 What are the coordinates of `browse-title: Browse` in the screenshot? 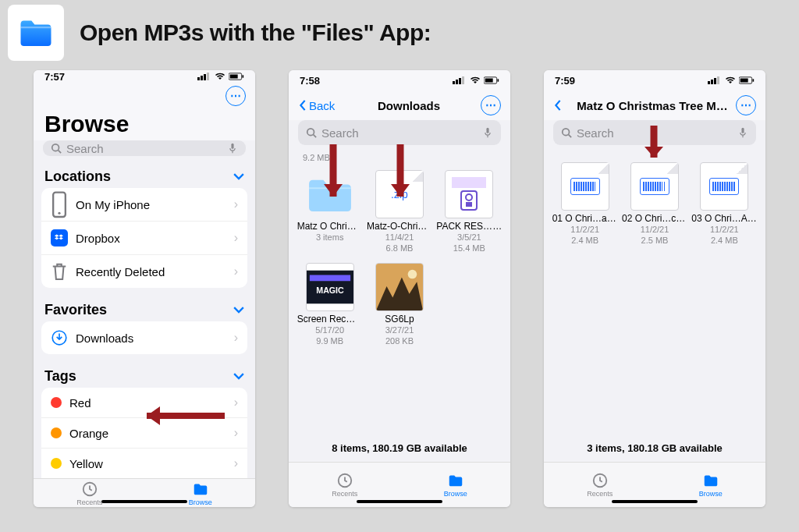 It's located at (144, 125).